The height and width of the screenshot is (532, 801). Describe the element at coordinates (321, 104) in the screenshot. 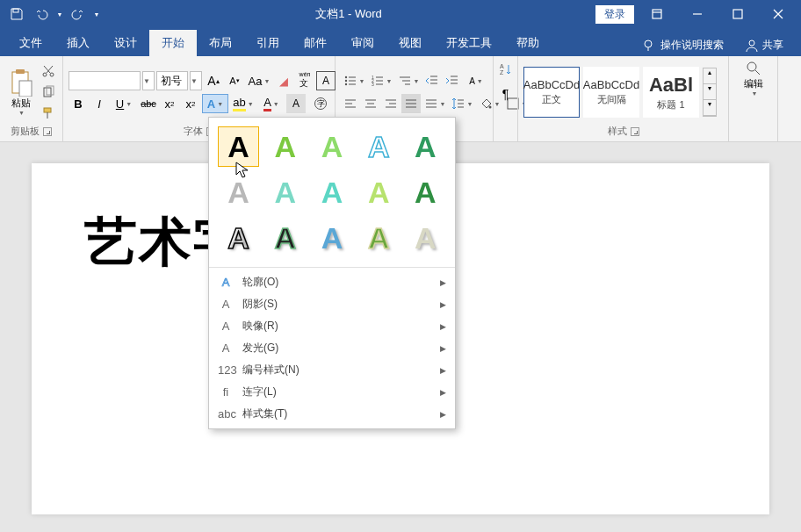

I see `enclose-characters-button: 字` at that location.